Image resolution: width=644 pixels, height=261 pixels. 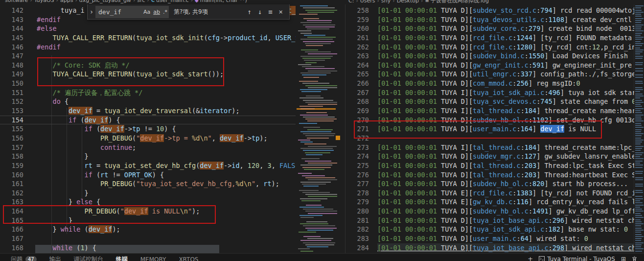 What do you see at coordinates (361, 157) in the screenshot?
I see `line-number: 274` at bounding box center [361, 157].